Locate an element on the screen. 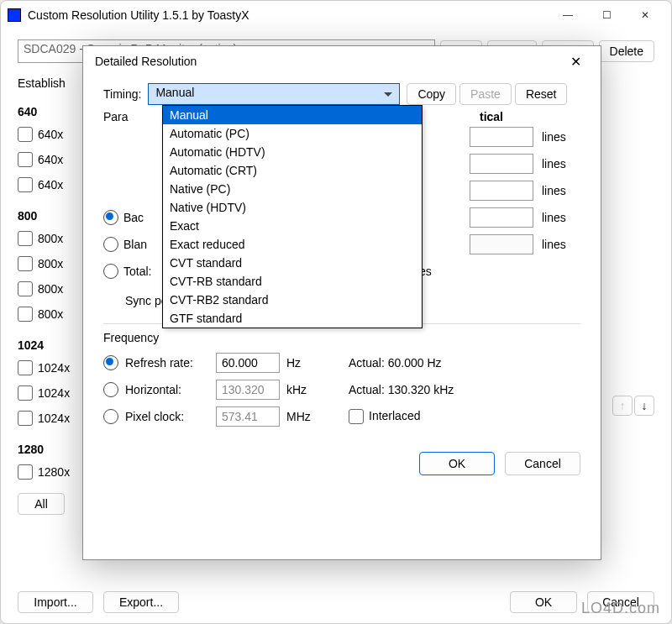 The height and width of the screenshot is (624, 672). group-1280: 1280 is located at coordinates (47, 449).